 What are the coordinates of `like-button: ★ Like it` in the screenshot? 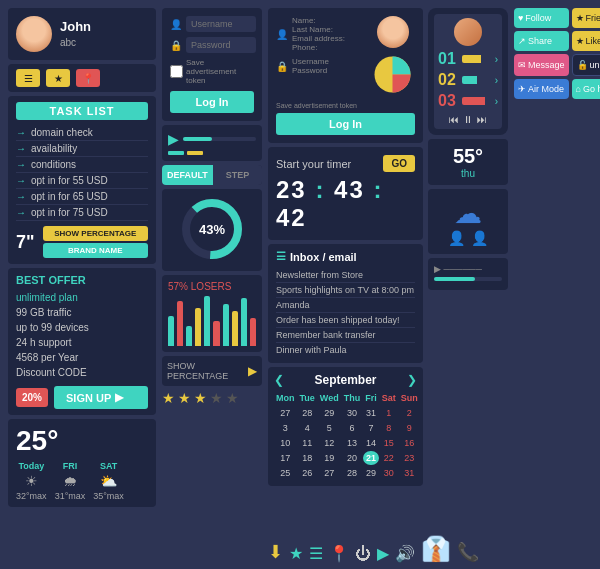 It's located at (586, 41).